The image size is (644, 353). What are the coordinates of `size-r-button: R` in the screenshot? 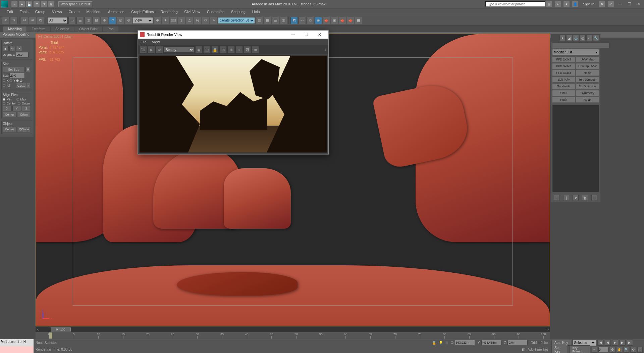 It's located at (28, 70).